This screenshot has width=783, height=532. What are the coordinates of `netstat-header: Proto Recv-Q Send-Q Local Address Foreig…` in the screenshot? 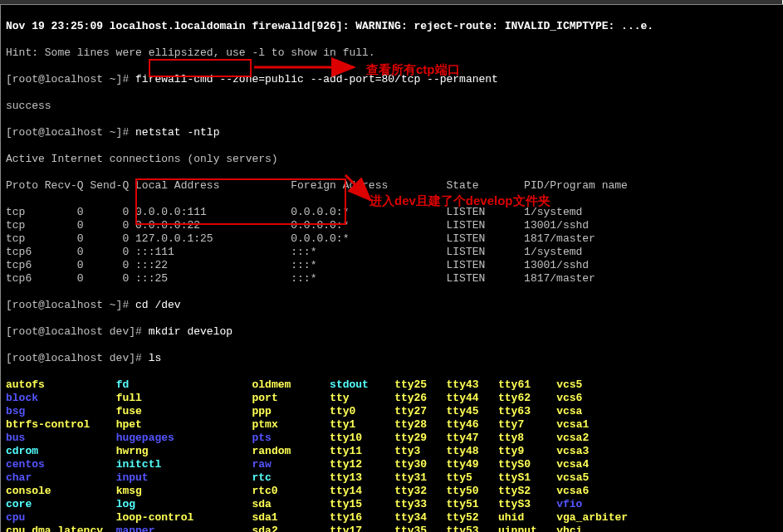 It's located at (392, 186).